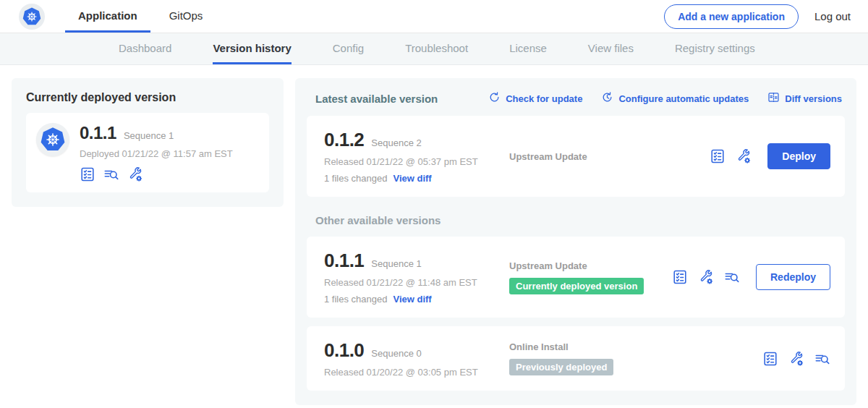 The image size is (868, 408). Describe the element at coordinates (252, 49) in the screenshot. I see `subnav-item-version-history: Version history` at that location.